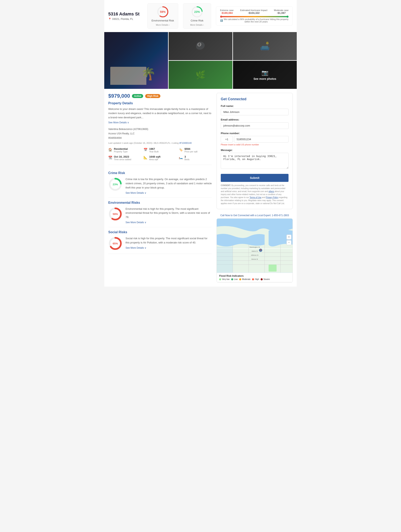 The width and height of the screenshot is (401, 532). What do you see at coordinates (255, 161) in the screenshot?
I see `message-textarea` at bounding box center [255, 161].